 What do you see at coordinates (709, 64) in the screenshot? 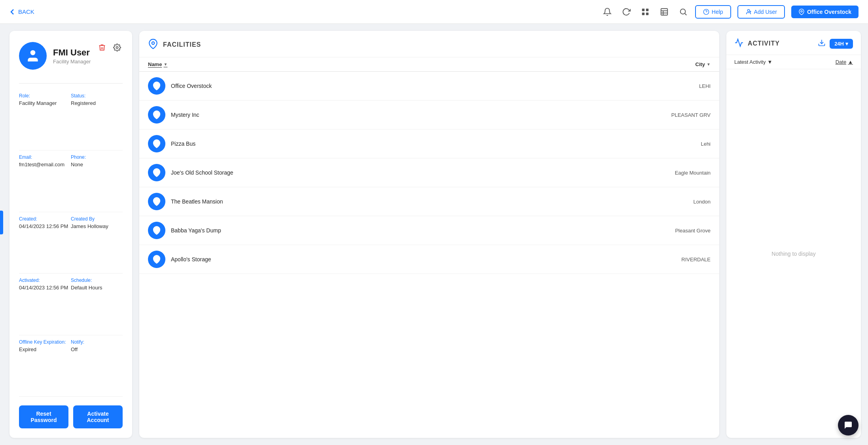
I see `city-sort-icon: ▼` at bounding box center [709, 64].